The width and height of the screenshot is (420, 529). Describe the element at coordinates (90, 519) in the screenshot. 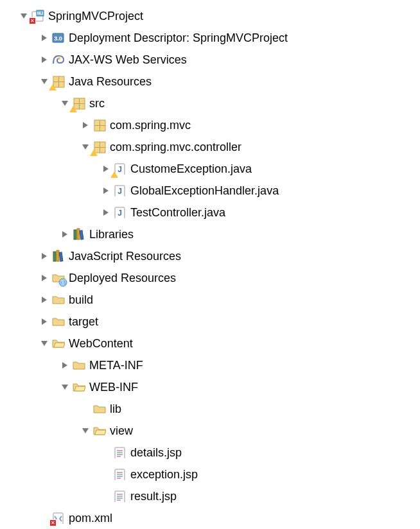

I see `file-pom-xml-label: pom.xml` at that location.